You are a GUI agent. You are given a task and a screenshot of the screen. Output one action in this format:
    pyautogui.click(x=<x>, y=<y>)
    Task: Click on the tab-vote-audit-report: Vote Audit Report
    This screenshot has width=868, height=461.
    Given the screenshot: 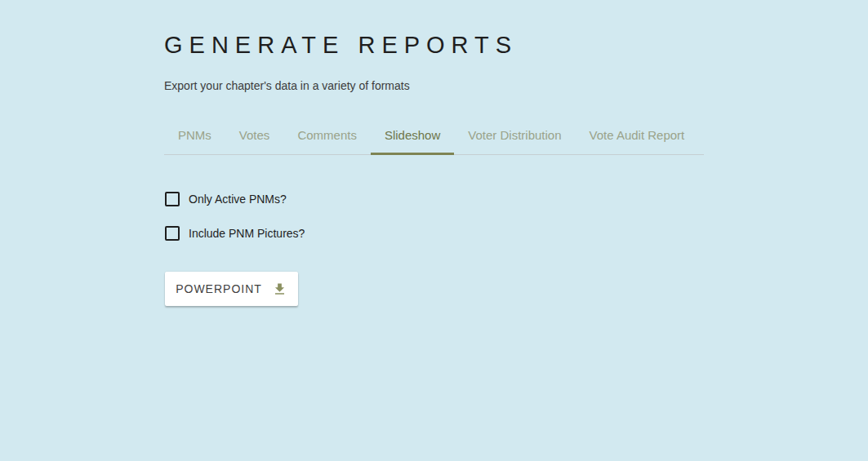 What is the action you would take?
    pyautogui.click(x=637, y=135)
    